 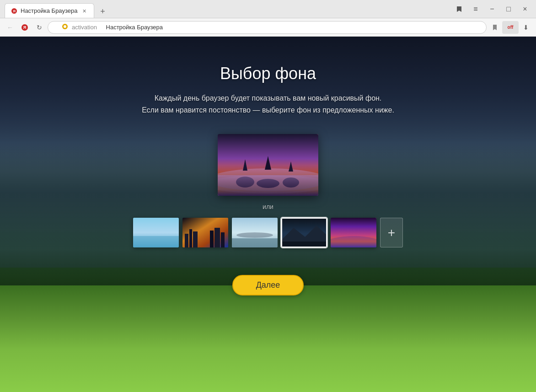 I want to click on address-activation-text: activation, so click(x=84, y=27).